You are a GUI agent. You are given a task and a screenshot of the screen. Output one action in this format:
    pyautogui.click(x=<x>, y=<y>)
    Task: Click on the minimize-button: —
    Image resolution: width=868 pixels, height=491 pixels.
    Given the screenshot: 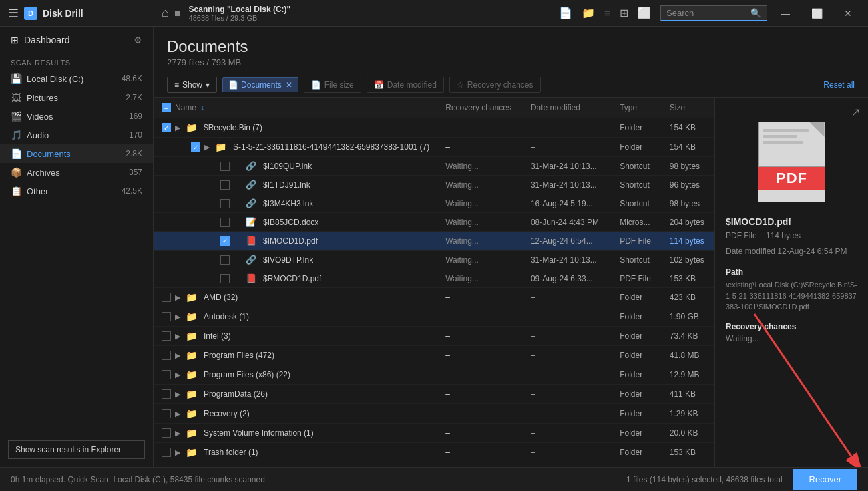 What is the action you would take?
    pyautogui.click(x=785, y=13)
    